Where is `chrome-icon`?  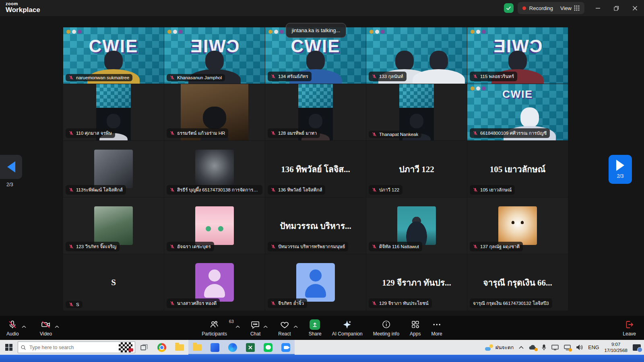 chrome-icon is located at coordinates (162, 348).